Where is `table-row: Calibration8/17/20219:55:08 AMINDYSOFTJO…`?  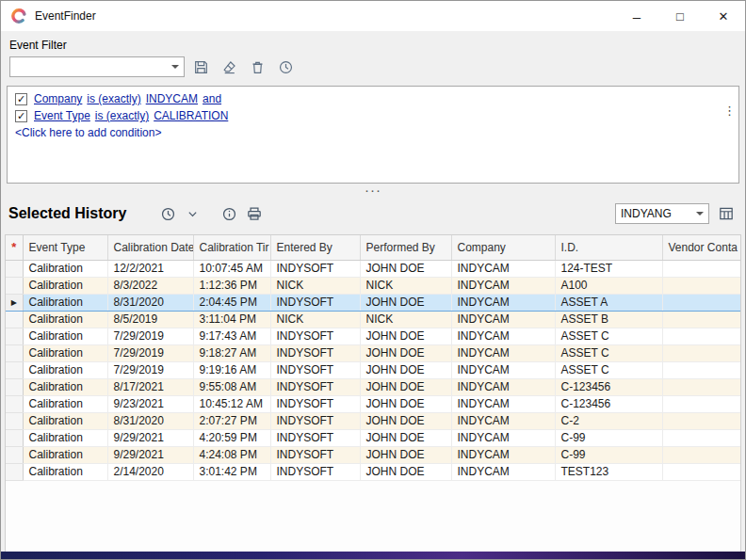 table-row: Calibration8/17/20219:55:08 AMINDYSOFTJO… is located at coordinates (373, 387).